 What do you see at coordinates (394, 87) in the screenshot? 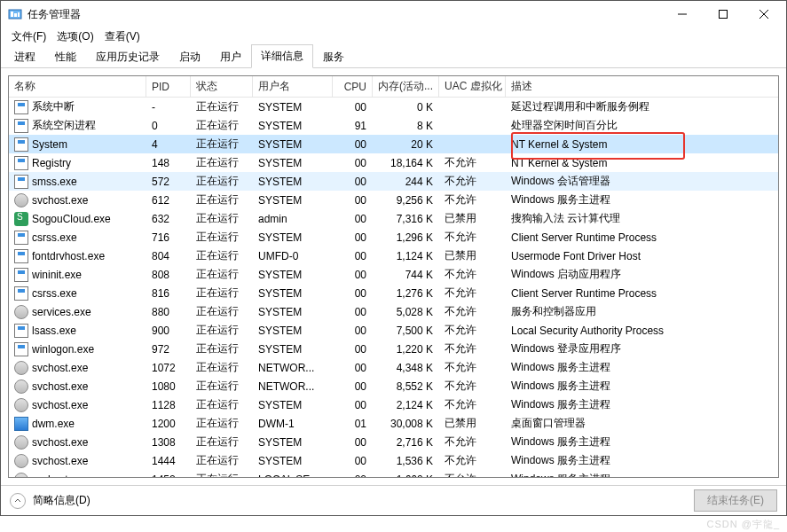
I see `column-headers: 名称 PID 状态 用户名 CPU 内存(活动... UAC 虚拟化 描述` at bounding box center [394, 87].